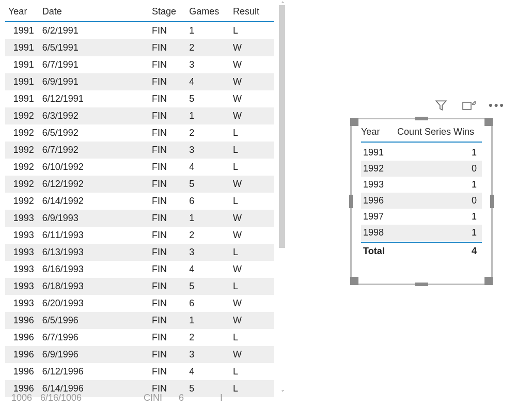  I want to click on focus-mode-icon, so click(469, 105).